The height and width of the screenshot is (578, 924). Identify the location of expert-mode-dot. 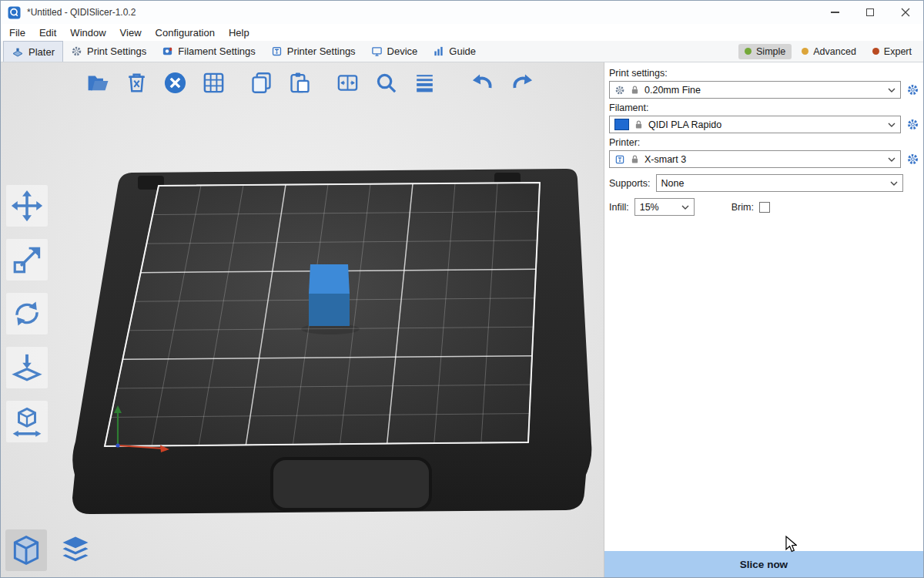
(876, 51).